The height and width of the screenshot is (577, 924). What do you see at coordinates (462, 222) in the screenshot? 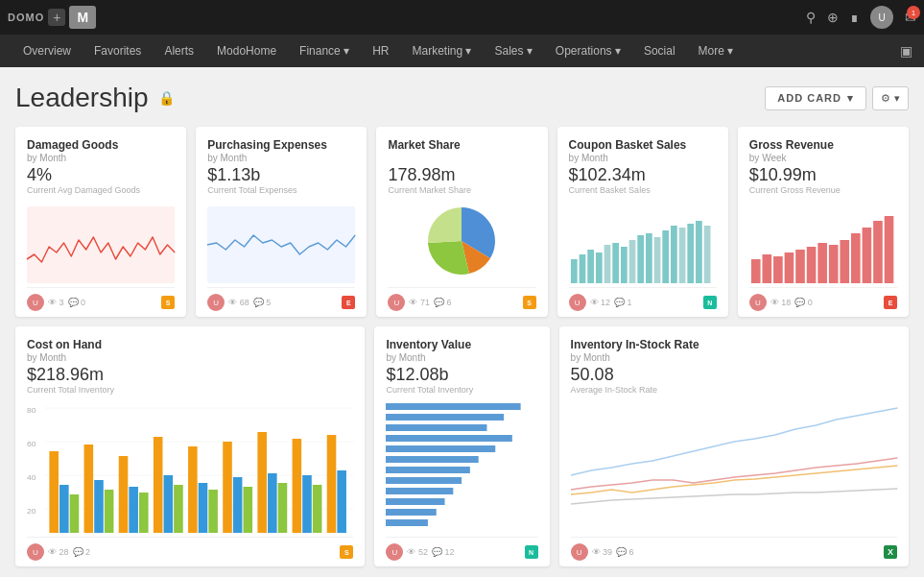
I see `card-market-share: Market Share 178.98m Current Market Shar…` at bounding box center [462, 222].